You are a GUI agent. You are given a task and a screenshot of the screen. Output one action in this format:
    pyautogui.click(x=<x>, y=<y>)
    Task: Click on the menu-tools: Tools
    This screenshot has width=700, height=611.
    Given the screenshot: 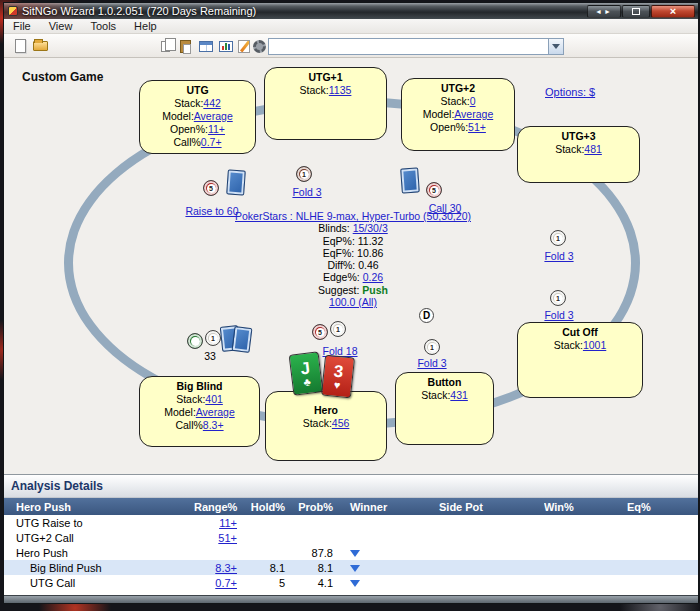 What is the action you would take?
    pyautogui.click(x=103, y=26)
    